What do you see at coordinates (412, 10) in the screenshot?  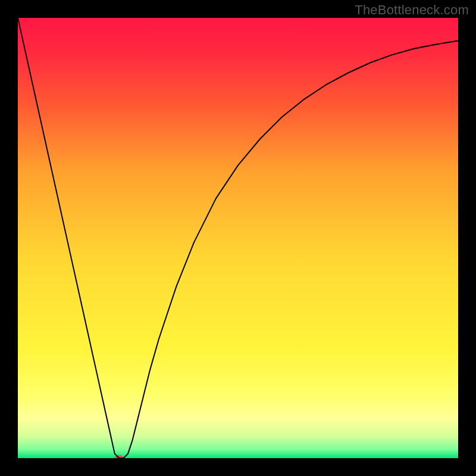 I see `watermark-text: TheBottleneck.com` at bounding box center [412, 10].